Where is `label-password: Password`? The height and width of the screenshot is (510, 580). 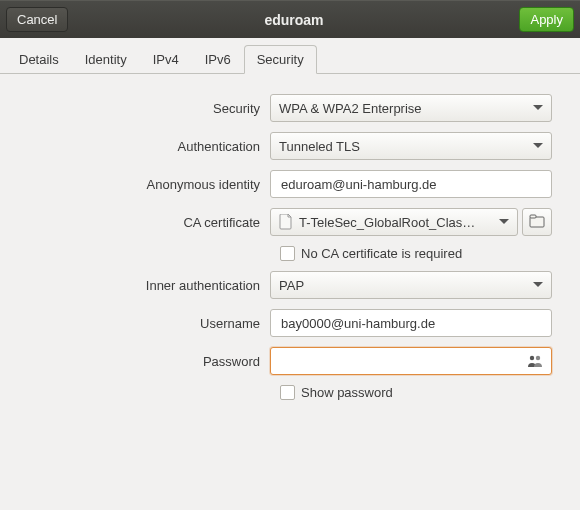 label-password: Password is located at coordinates (140, 362).